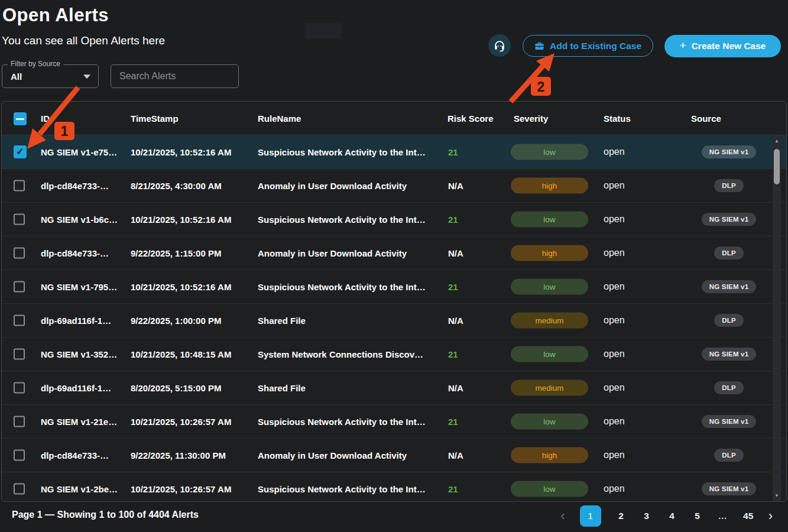  What do you see at coordinates (394, 355) in the screenshot?
I see `table-row: NG SIEM v1-352… 10/21/2025, 10:48:15 AM …` at bounding box center [394, 355].